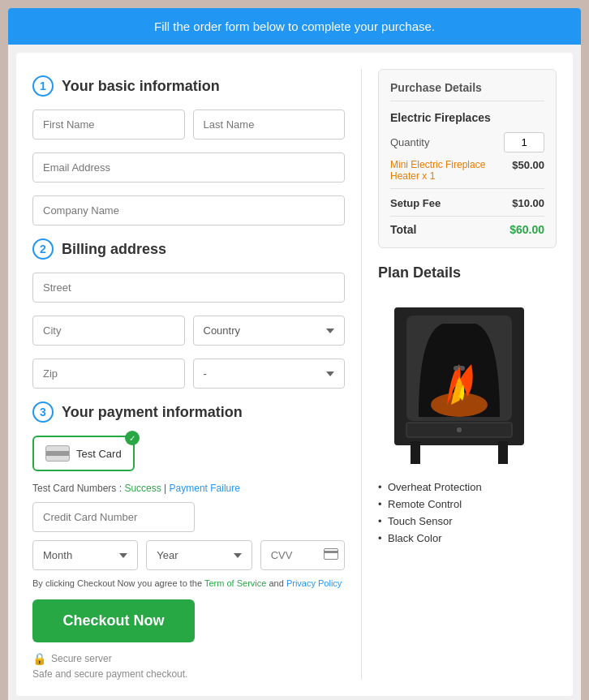 The width and height of the screenshot is (589, 700). I want to click on section3-header: 3 Your payment information, so click(188, 412).